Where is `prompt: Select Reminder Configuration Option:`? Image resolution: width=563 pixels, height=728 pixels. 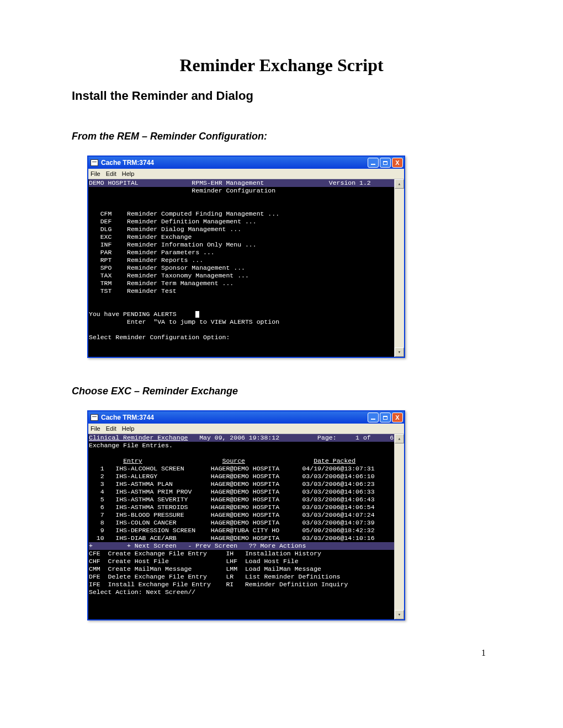 prompt: Select Reminder Configuration Option: is located at coordinates (161, 338).